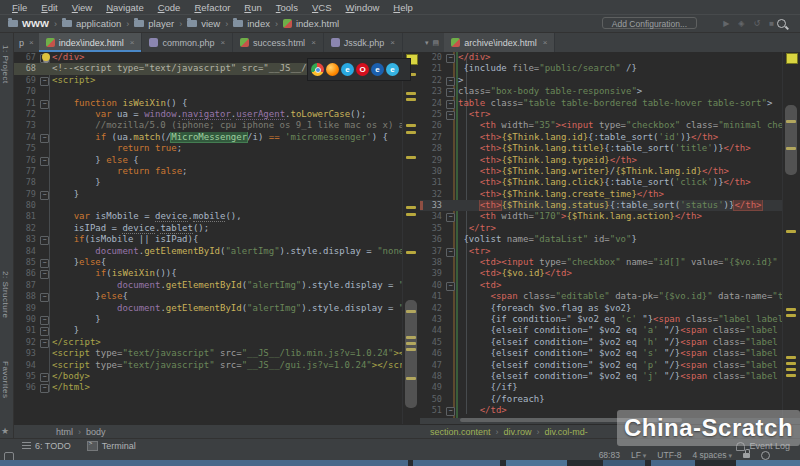 This screenshot has height=466, width=800. I want to click on scrollbar-thumb, so click(791, 140).